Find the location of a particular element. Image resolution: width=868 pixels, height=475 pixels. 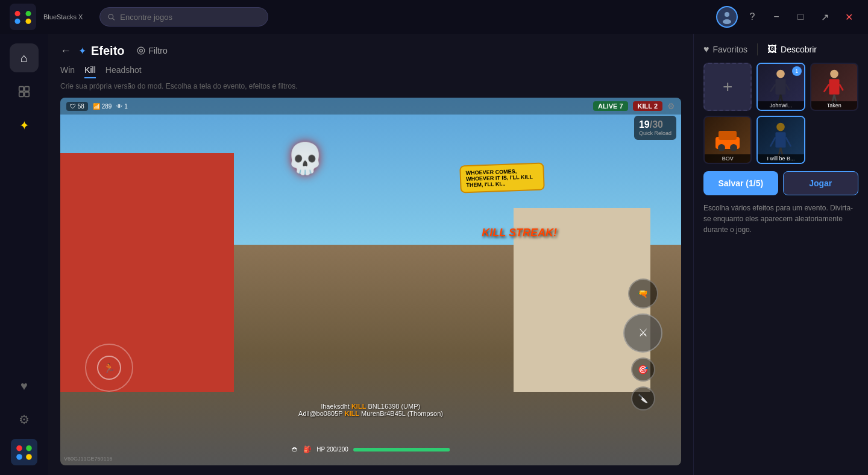

kill-streak-text: KILL STREAK! is located at coordinates (520, 233).